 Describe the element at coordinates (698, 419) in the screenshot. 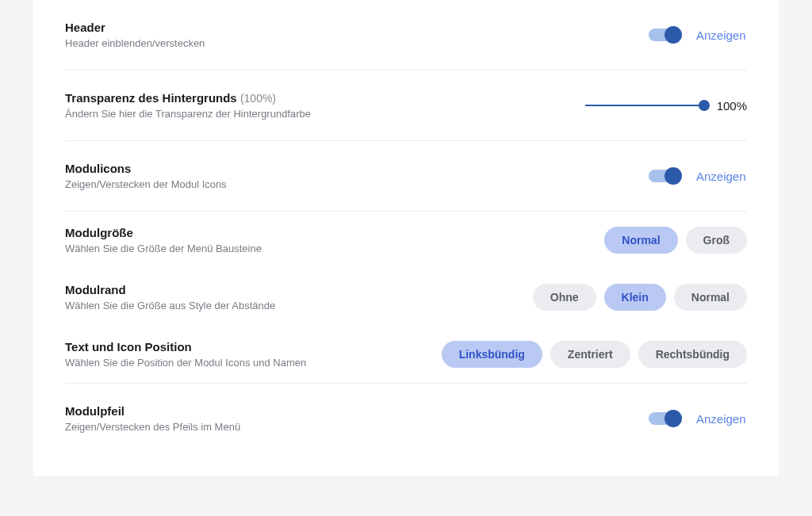

I see `modulpfeil-toggle-wrap: Anzeigen` at that location.